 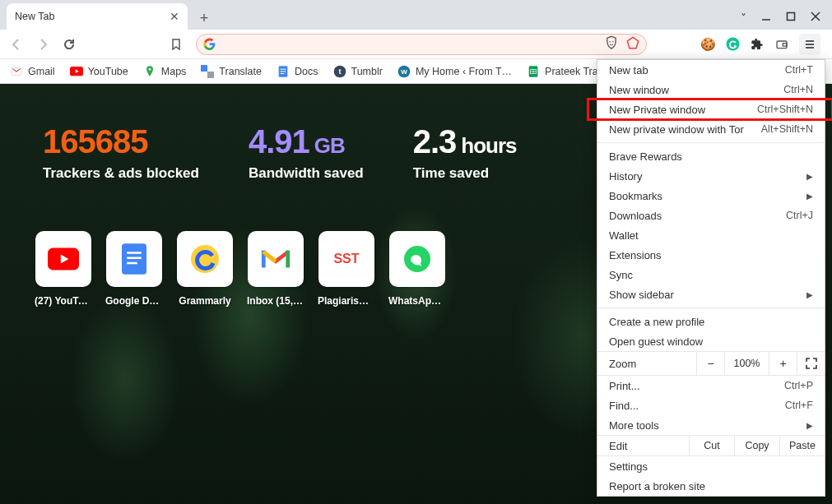 I want to click on back-button, so click(x=16, y=44).